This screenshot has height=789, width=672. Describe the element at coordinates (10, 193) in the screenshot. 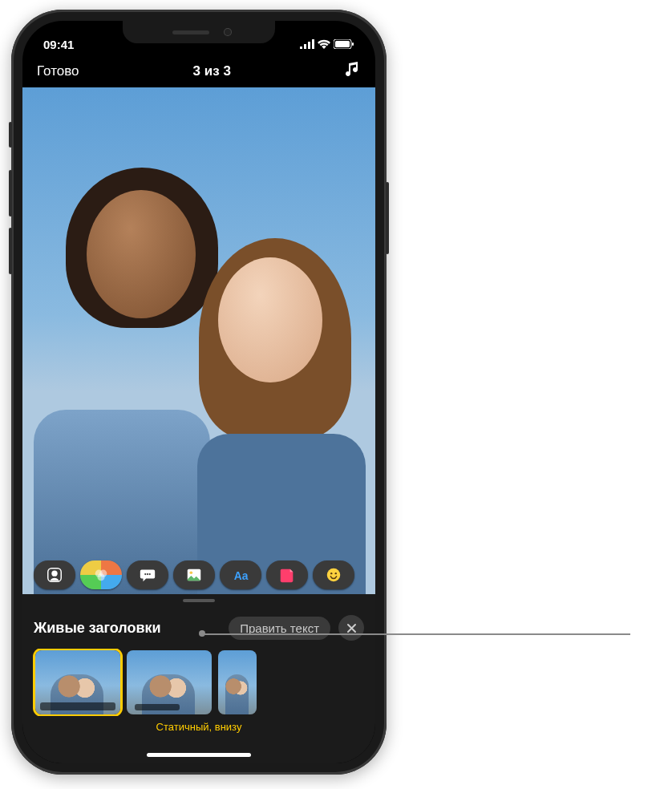

I see `volume-up-button` at that location.